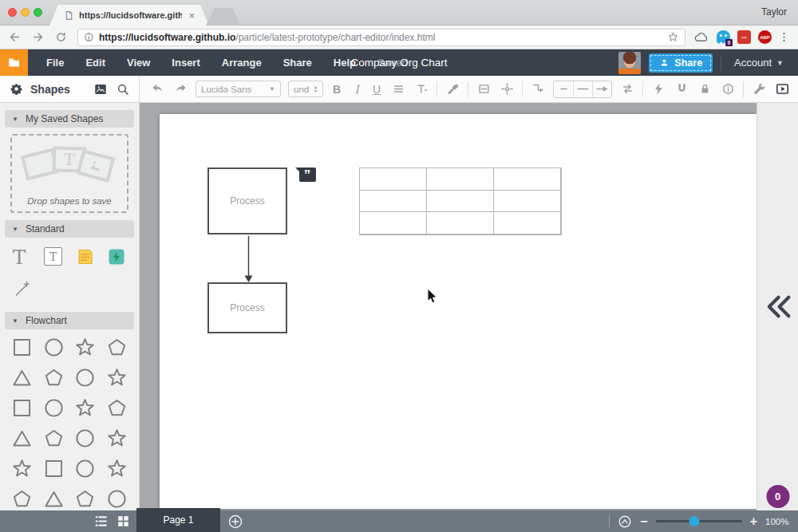 Image resolution: width=798 pixels, height=532 pixels. Describe the element at coordinates (55, 62) in the screenshot. I see `menu-item: File` at that location.